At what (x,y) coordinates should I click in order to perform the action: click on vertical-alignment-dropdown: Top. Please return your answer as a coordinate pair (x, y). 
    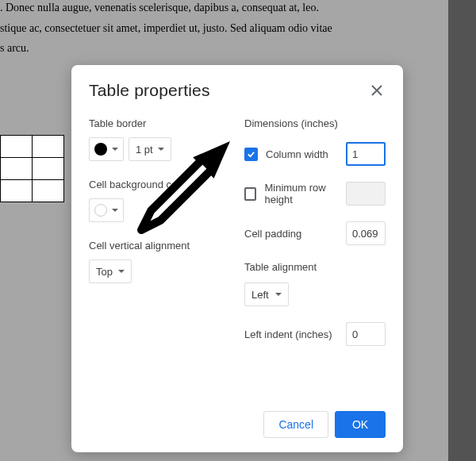
    Looking at the image, I should click on (110, 271).